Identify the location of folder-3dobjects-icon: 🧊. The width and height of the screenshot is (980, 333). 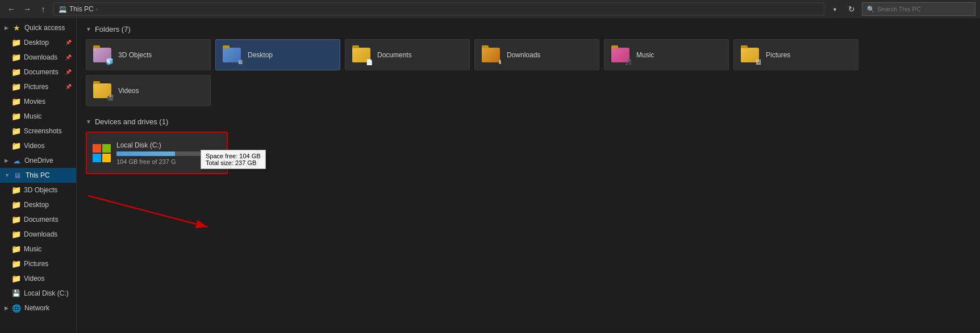
(102, 55).